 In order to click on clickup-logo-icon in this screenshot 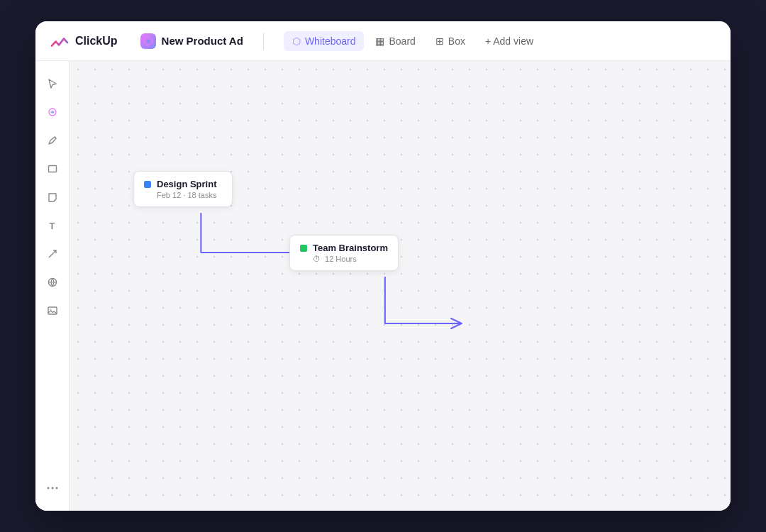, I will do `click(60, 41)`.